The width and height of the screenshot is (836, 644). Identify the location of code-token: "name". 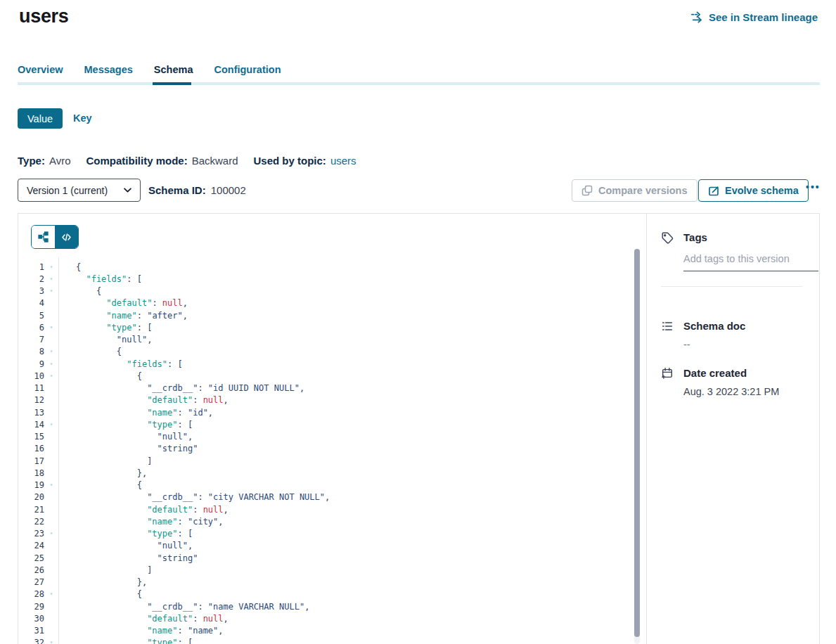
(202, 631).